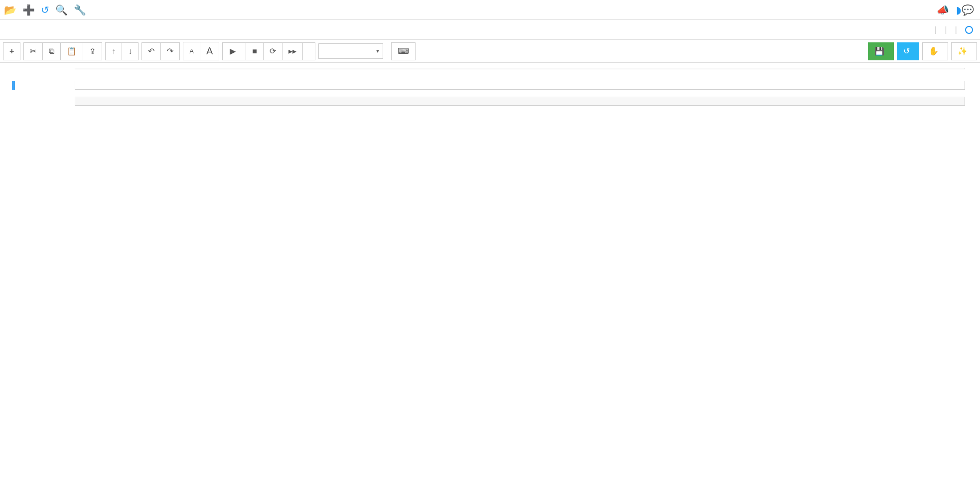  I want to click on add-cell-button: +, so click(12, 51).